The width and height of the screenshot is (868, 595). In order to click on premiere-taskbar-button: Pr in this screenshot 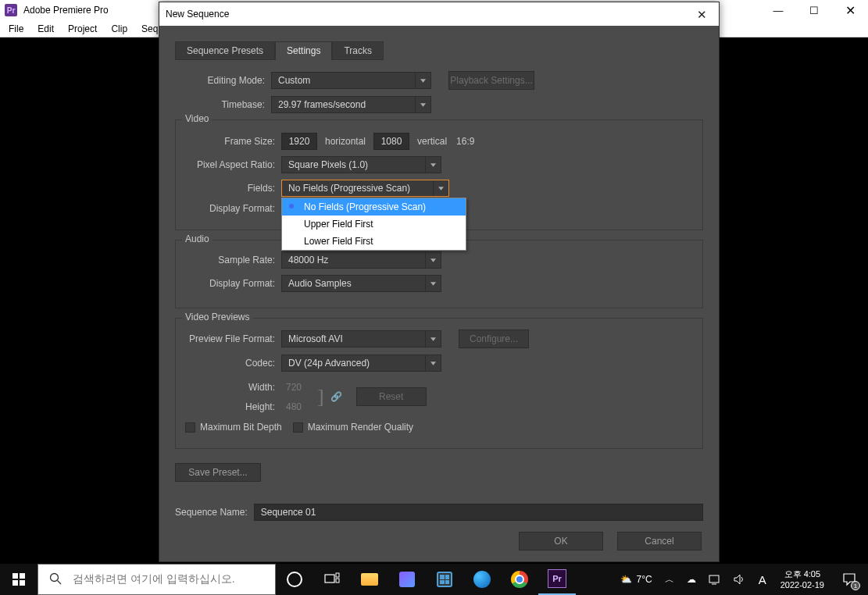, I will do `click(557, 579)`.